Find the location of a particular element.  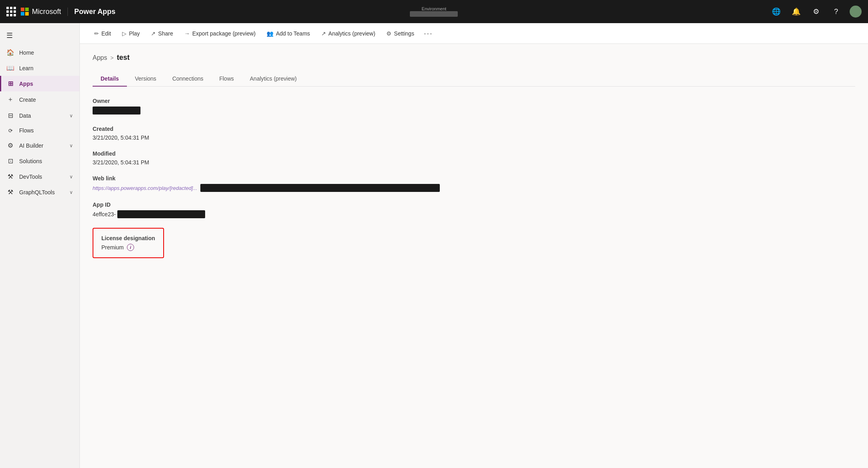

tab-connections: Connections is located at coordinates (188, 79).